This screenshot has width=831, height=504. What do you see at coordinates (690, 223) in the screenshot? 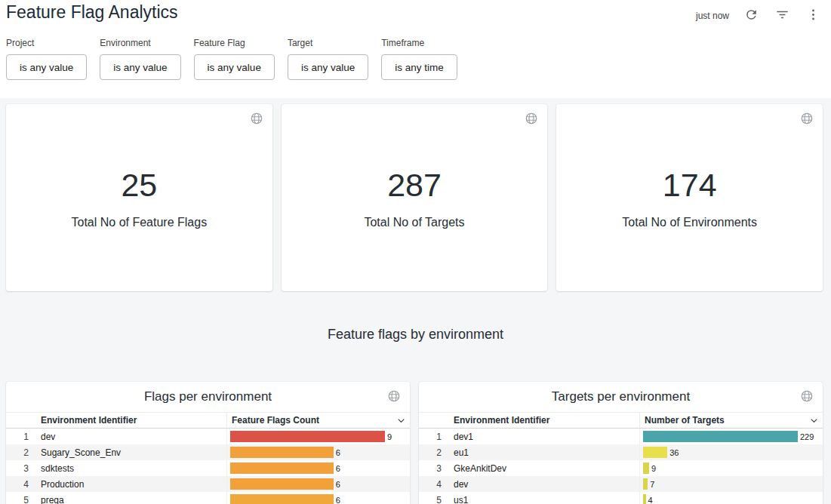
I see `stat-label: Total No of Environments` at bounding box center [690, 223].